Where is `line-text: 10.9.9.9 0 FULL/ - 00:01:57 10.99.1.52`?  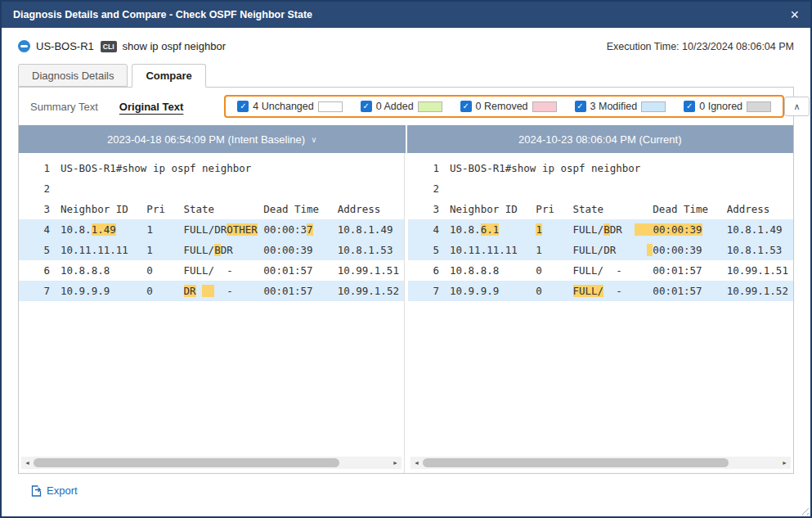
line-text: 10.9.9.9 0 FULL/ - 00:01:57 10.99.1.52 is located at coordinates (619, 291).